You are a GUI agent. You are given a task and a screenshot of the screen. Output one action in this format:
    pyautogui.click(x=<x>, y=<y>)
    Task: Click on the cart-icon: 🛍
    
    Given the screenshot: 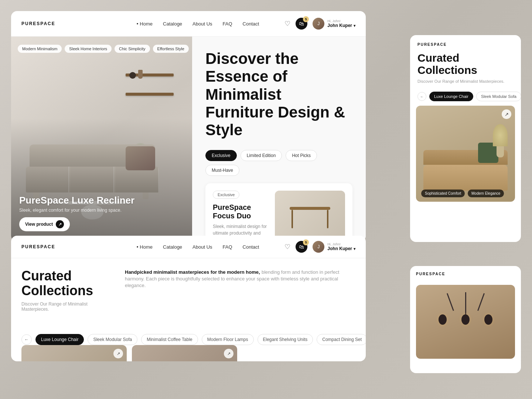 What is the action you would take?
    pyautogui.click(x=301, y=24)
    